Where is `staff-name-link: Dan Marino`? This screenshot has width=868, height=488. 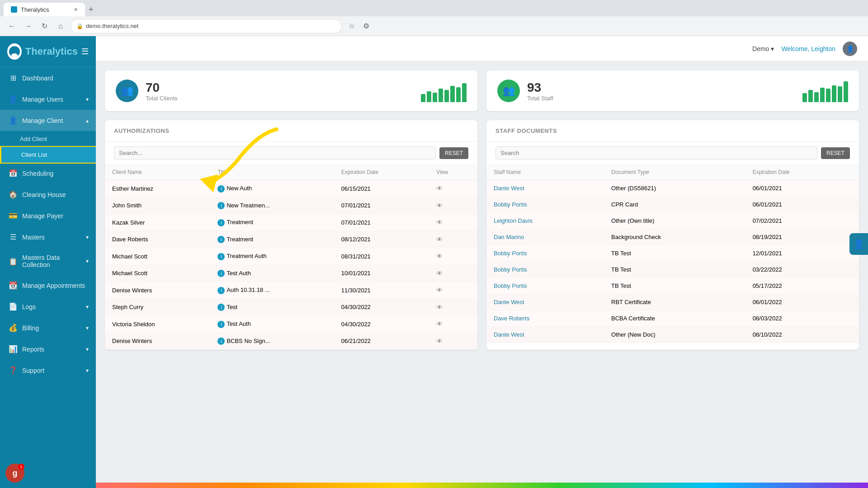
staff-name-link: Dan Marino is located at coordinates (509, 237).